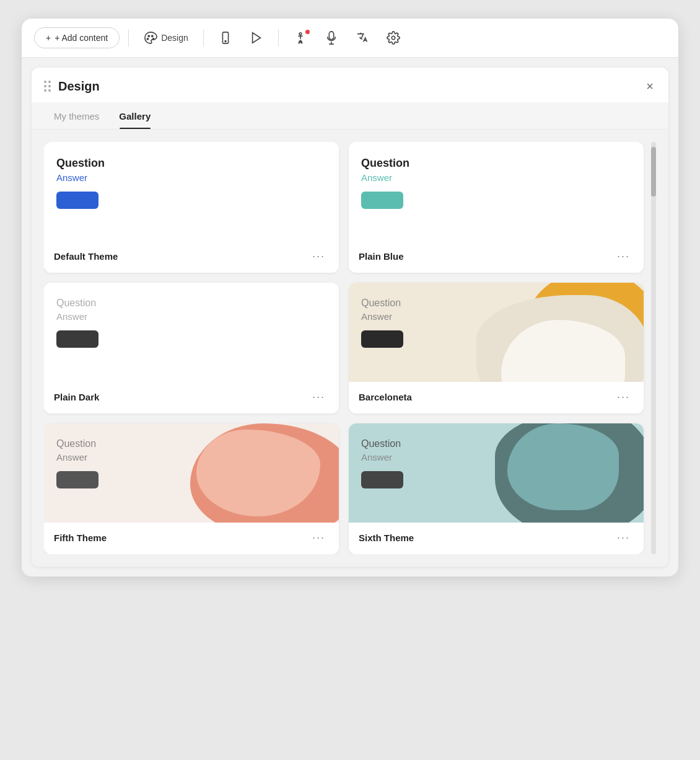 This screenshot has width=700, height=760. Describe the element at coordinates (225, 38) in the screenshot. I see `mobile-preview-button` at that location.